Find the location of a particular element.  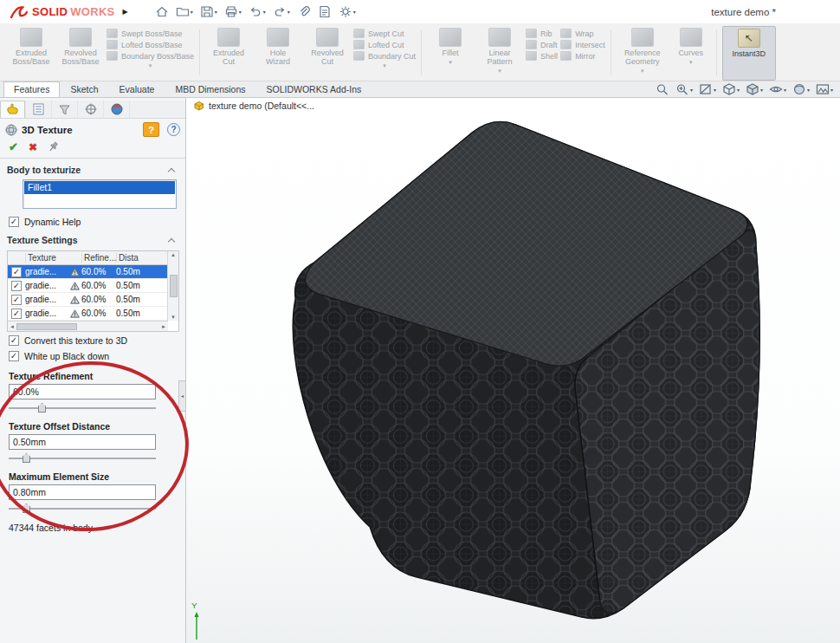

zoom-area-caret-icon: ▾ is located at coordinates (691, 90).